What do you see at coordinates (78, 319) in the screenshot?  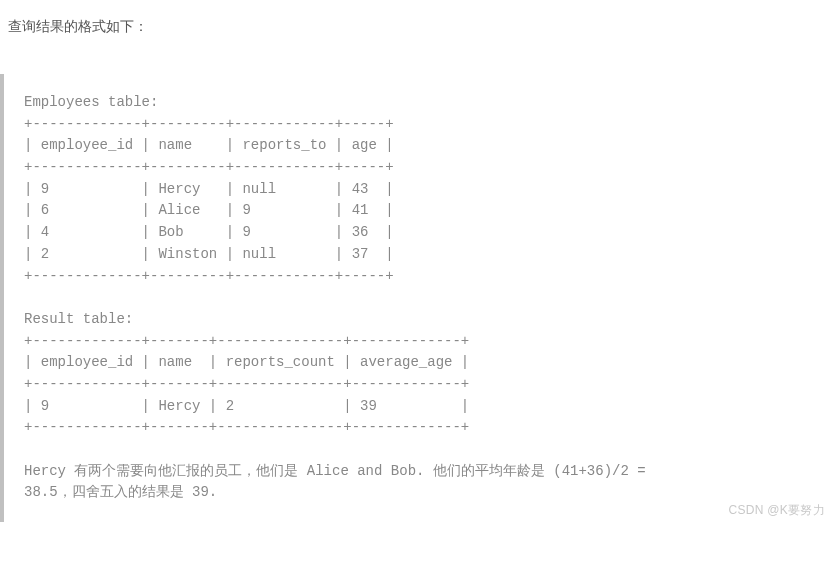 I see `result-table-title: Result table:` at bounding box center [78, 319].